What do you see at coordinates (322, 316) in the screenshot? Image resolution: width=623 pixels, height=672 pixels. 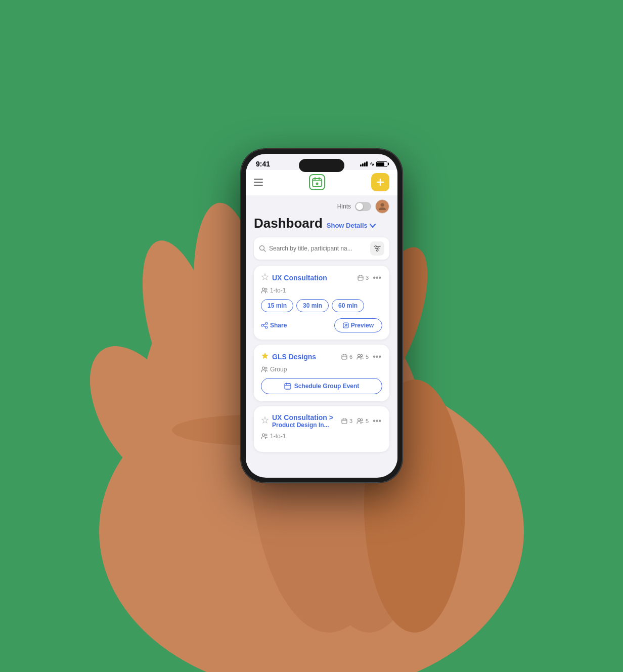 I see `phone-shell: 9:41 ∿` at bounding box center [322, 316].